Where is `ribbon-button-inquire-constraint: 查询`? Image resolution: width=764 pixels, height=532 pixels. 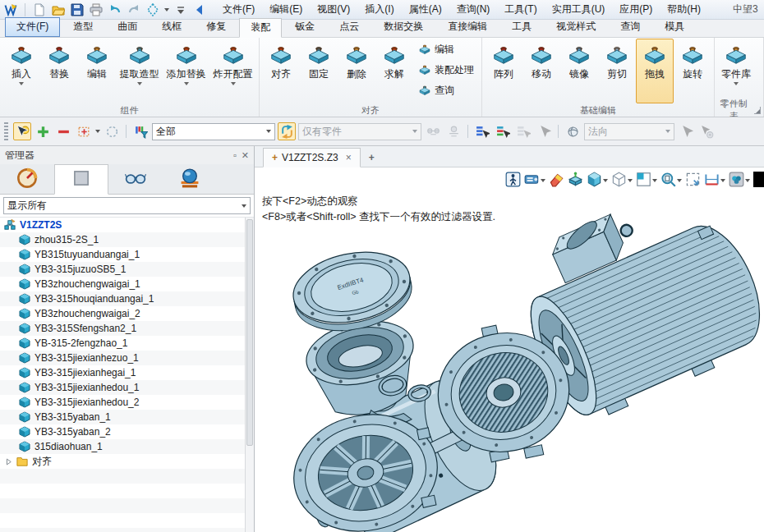
ribbon-button-inquire-constraint: 查询 is located at coordinates (446, 90).